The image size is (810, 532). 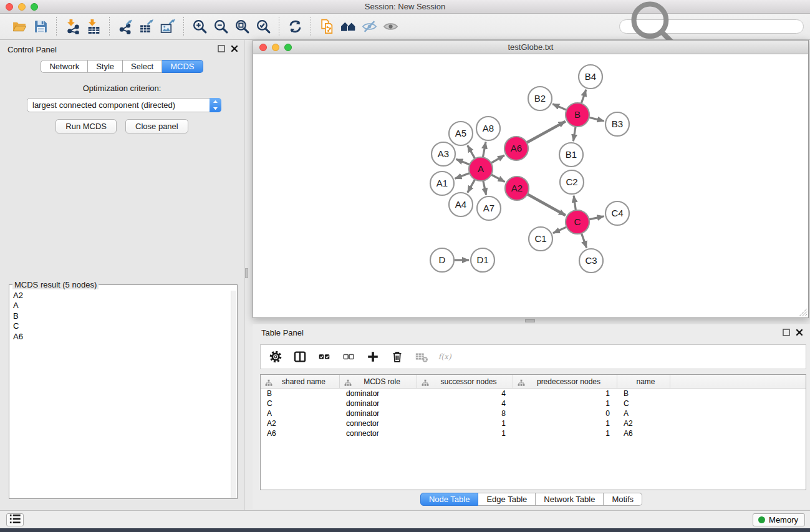 What do you see at coordinates (221, 49) in the screenshot?
I see `float-panel-icon` at bounding box center [221, 49].